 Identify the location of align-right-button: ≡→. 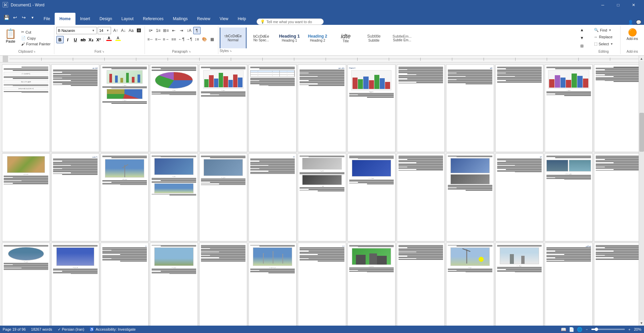
(166, 39).